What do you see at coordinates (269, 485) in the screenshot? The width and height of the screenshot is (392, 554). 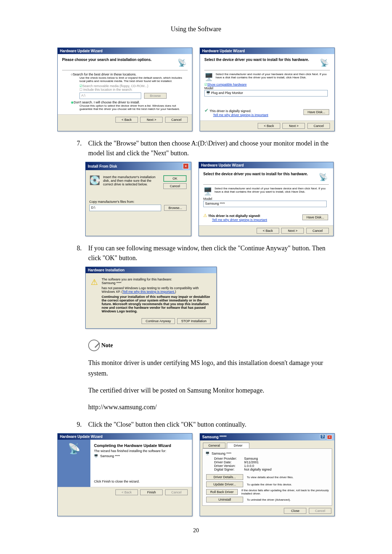 I see `static-text: To update the driver for this device.` at bounding box center [269, 485].